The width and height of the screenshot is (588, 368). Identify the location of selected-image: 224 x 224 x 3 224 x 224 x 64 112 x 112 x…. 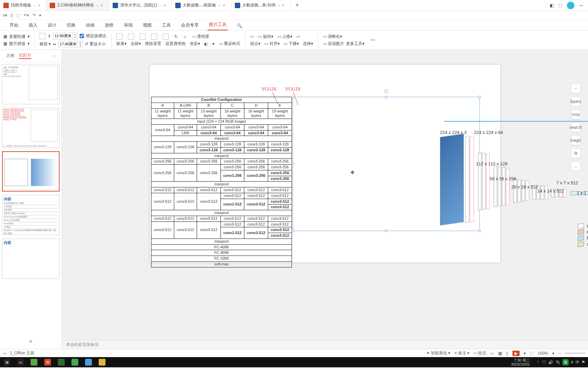
(386, 164).